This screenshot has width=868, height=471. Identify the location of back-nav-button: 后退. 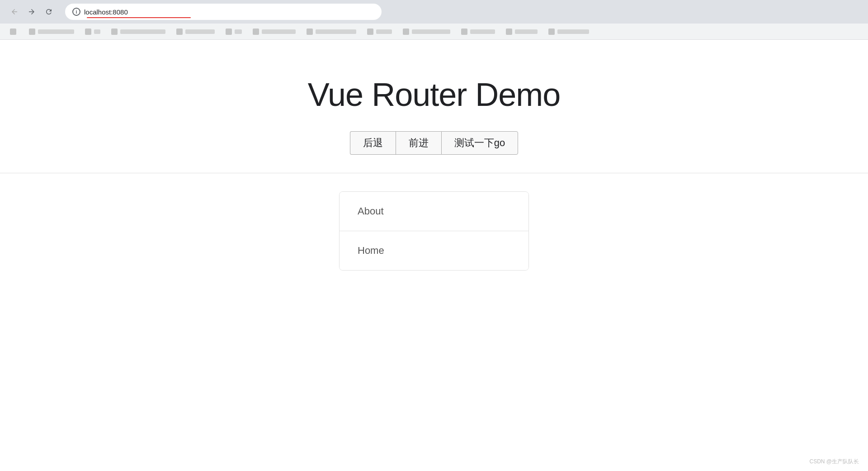
(373, 143).